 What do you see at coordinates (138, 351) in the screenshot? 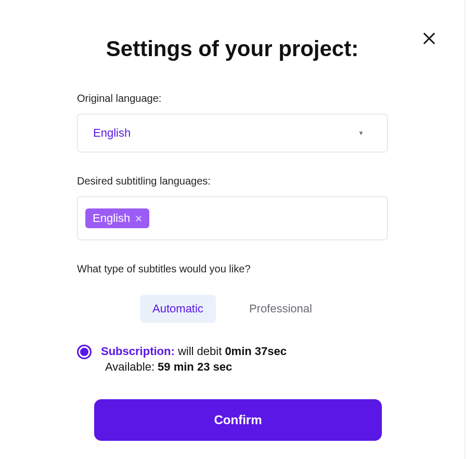
I see `subscription-label: Subscription:` at bounding box center [138, 351].